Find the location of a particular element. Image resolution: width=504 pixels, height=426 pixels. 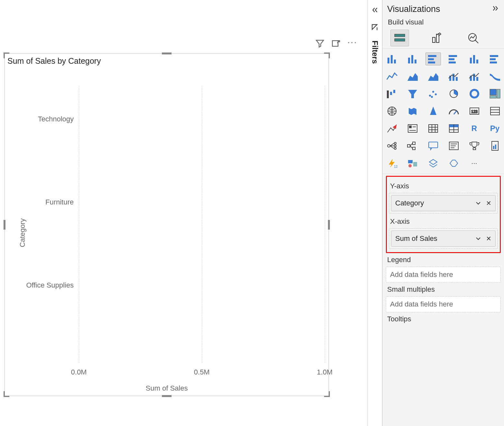

viz-type-py: Py is located at coordinates (495, 128).